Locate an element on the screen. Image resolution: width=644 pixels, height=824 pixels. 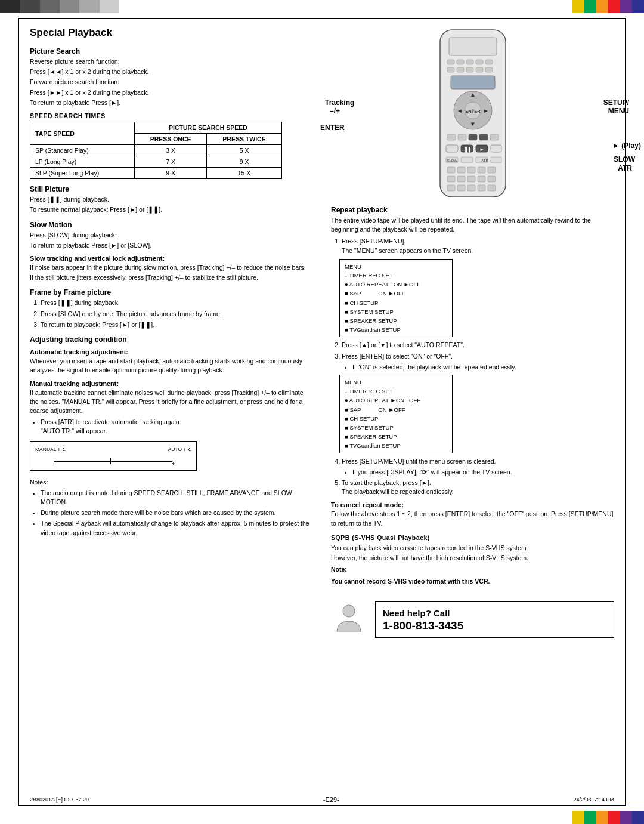
note-bold-label: Note: is located at coordinates (472, 569).